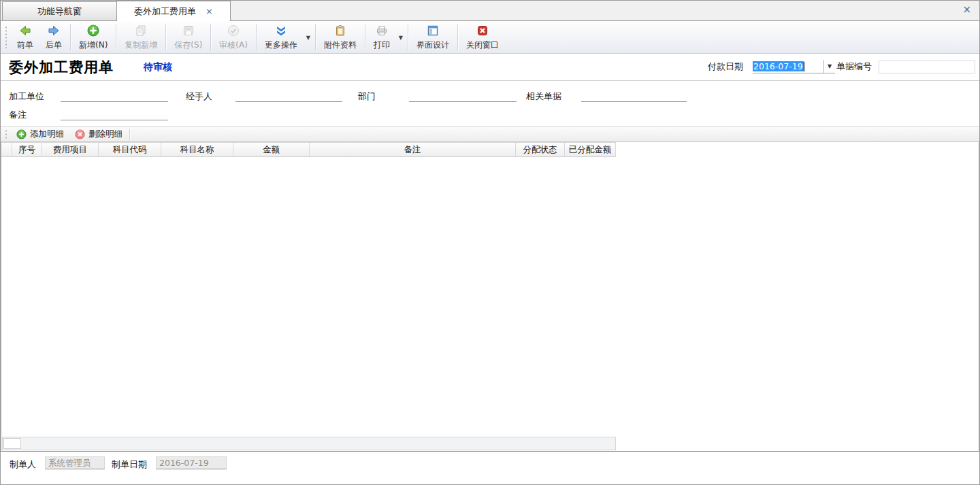 The height and width of the screenshot is (485, 980). Describe the element at coordinates (367, 97) in the screenshot. I see `field-label-department: 部门` at that location.